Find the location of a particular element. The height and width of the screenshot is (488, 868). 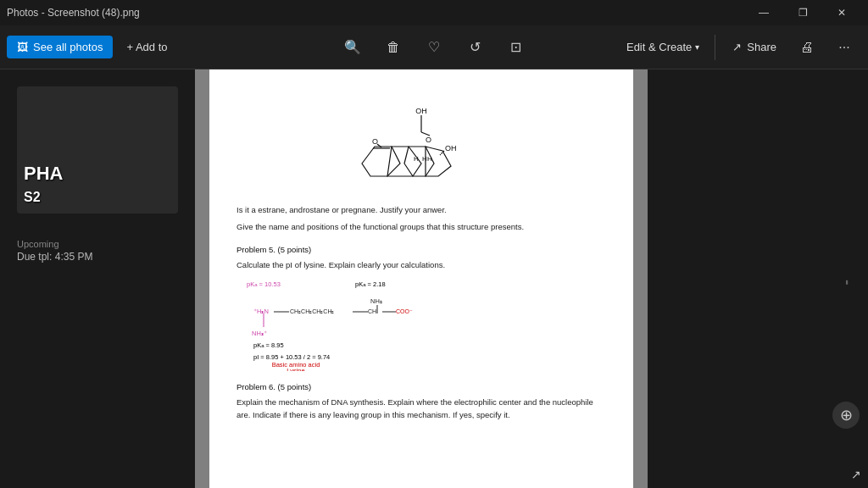

more-options-button: ··· is located at coordinates (844, 47).